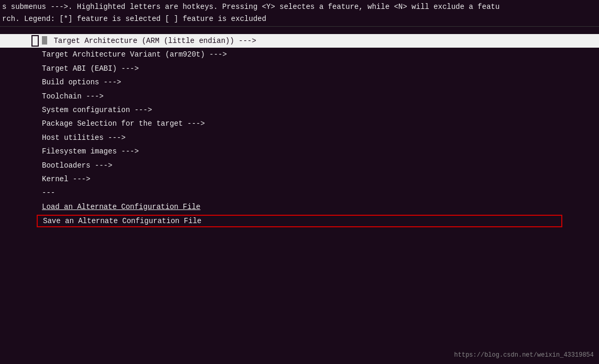 The width and height of the screenshot is (599, 364). Describe the element at coordinates (300, 54) in the screenshot. I see `menu-item-target-arch-variant: Target Architecture Variant (arm920t) --…` at that location.